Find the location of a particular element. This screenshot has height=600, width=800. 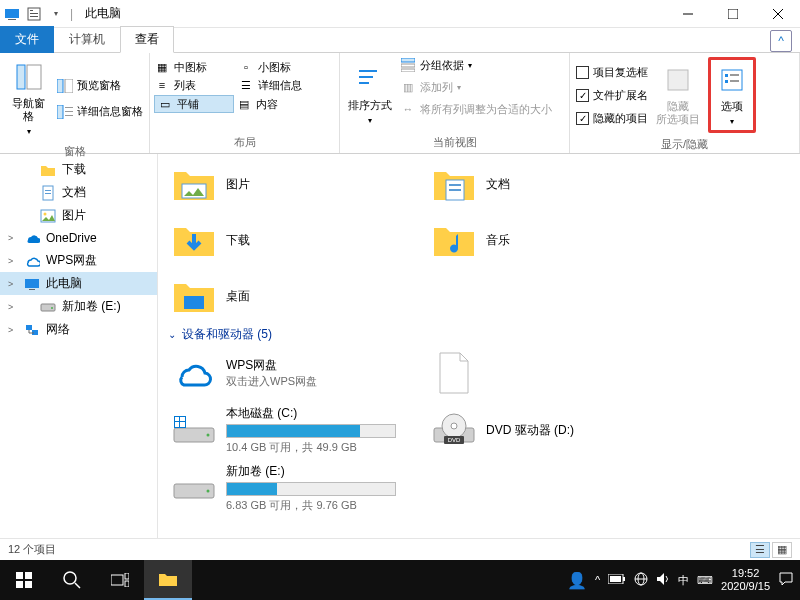

drive-tile: WPS网盘双击进入WPS网盘 is located at coordinates (288, 373).